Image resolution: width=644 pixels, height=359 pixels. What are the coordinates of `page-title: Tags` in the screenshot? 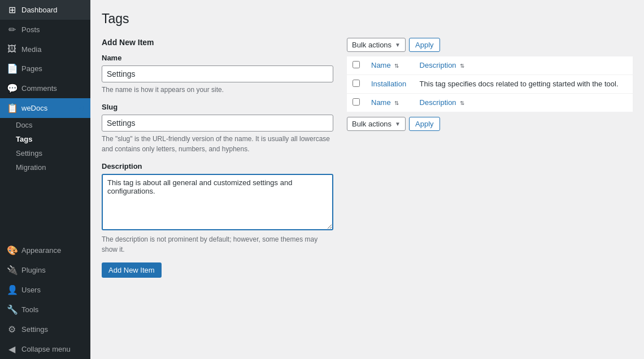 It's located at (367, 19).